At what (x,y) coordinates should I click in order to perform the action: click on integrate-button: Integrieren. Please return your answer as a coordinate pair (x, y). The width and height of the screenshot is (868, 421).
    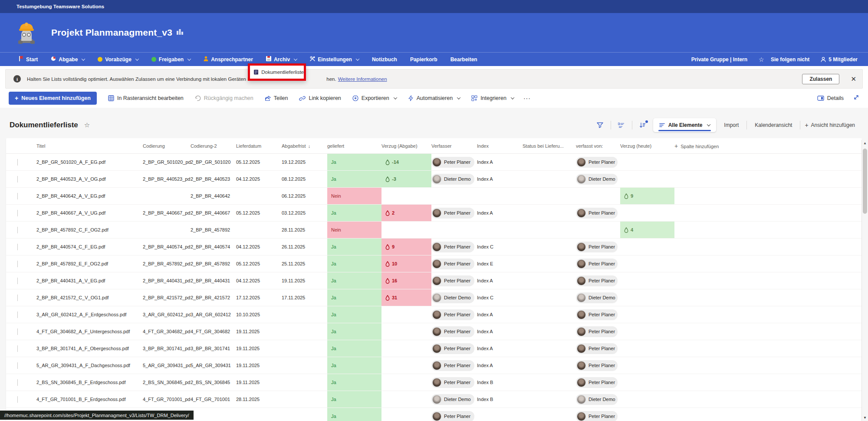
    Looking at the image, I should click on (493, 98).